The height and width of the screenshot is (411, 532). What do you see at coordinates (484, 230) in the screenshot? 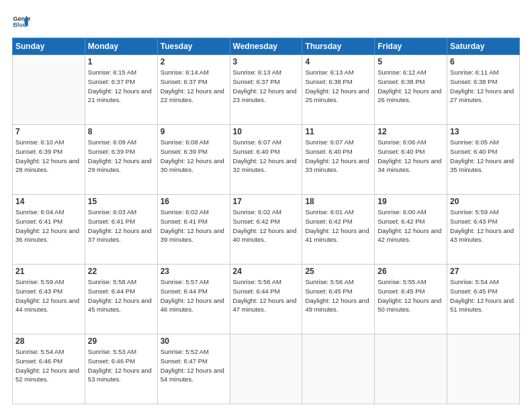
I see `calendar-cell: 20Sunrise: 5:59 AM Sunset: 6:43 PM Dayli…` at bounding box center [484, 230].